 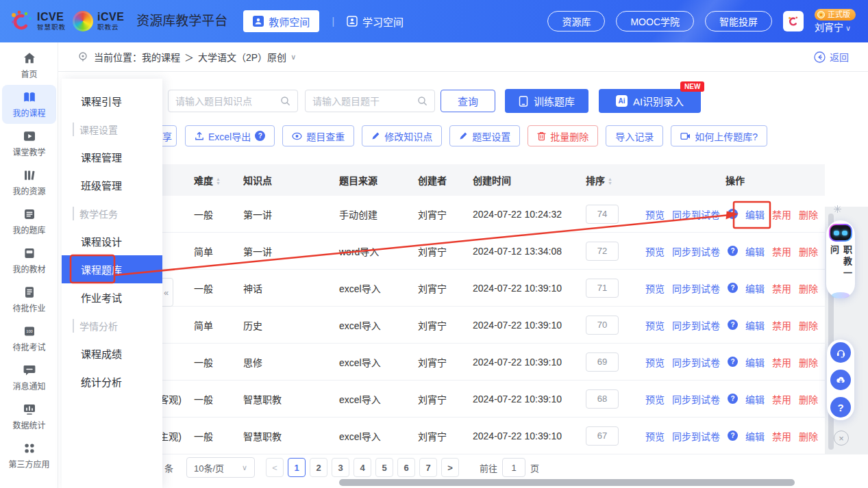 What do you see at coordinates (755, 214) in the screenshot?
I see `edit-link-highlighted: 编辑` at bounding box center [755, 214].